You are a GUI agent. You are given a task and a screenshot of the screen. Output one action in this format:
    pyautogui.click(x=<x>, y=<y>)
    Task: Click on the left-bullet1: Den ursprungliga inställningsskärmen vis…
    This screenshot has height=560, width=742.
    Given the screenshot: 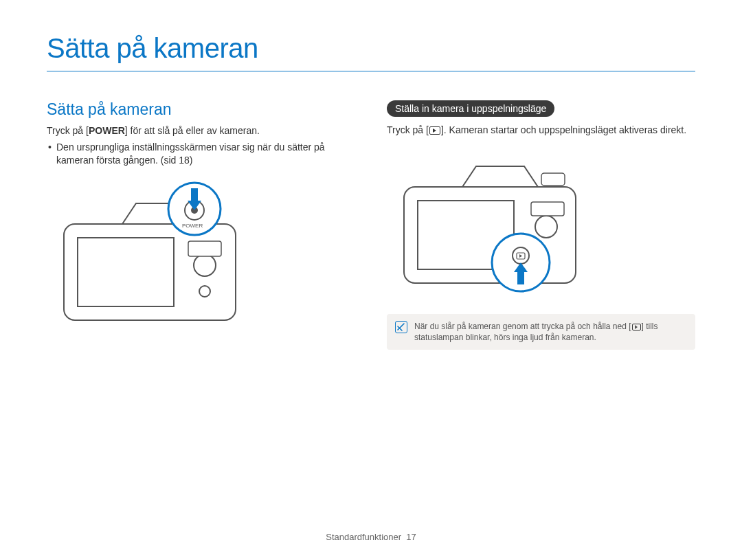 What is the action you would take?
    pyautogui.click(x=201, y=154)
    